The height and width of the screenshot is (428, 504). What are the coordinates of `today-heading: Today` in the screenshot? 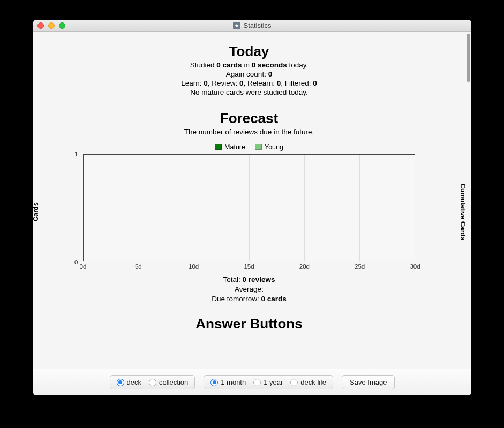 It's located at (249, 51).